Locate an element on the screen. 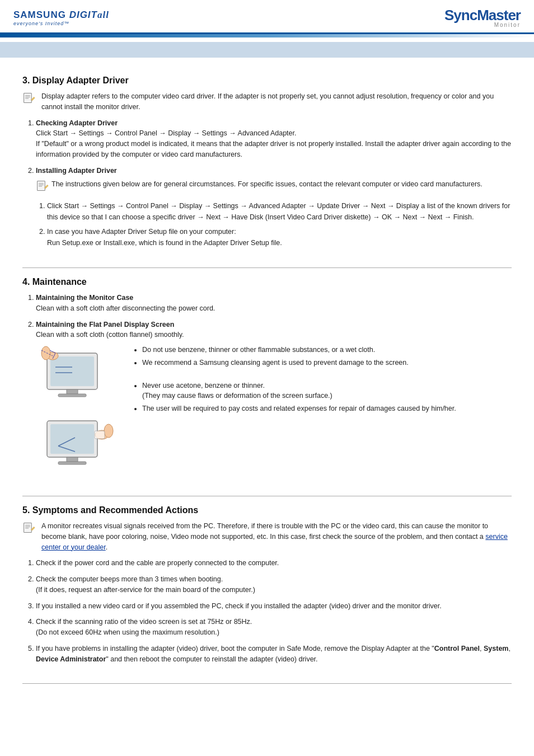  section3-inner-note-text: The instructions given below are for gen… is located at coordinates (267, 185).